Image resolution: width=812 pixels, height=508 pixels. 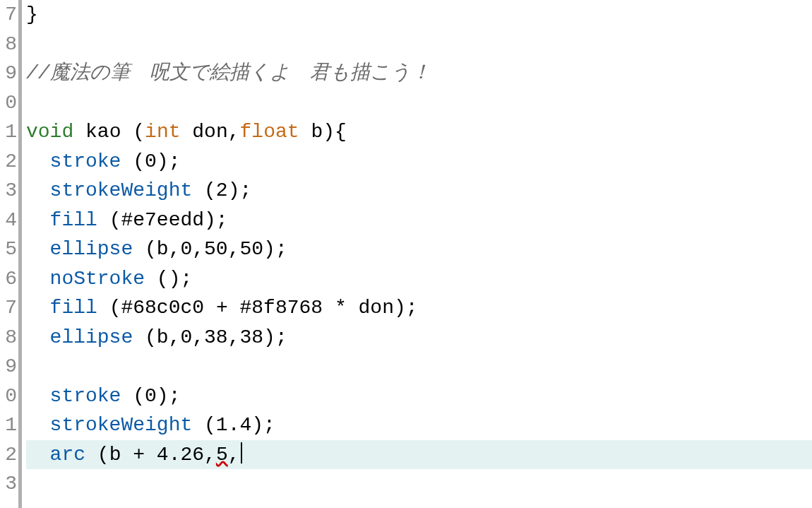 What do you see at coordinates (419, 249) in the screenshot?
I see `code-line: ellipse (b,0,50,50);` at bounding box center [419, 249].